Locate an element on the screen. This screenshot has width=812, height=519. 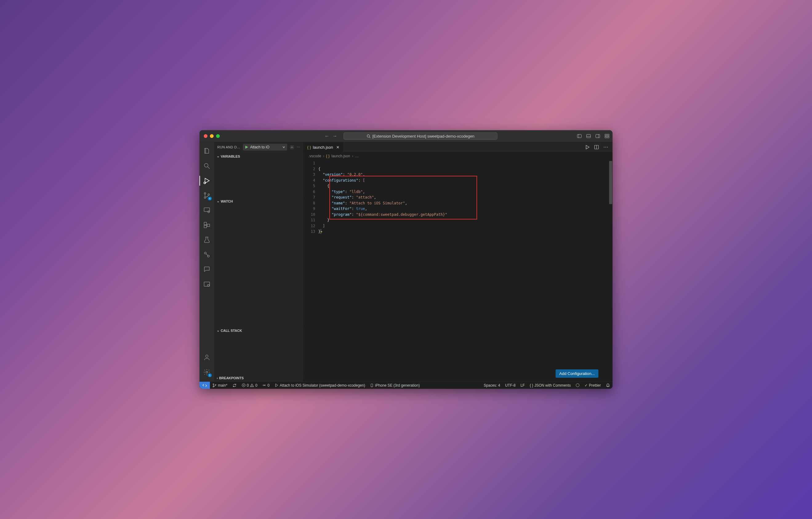
comments-tab is located at coordinates (207, 269).